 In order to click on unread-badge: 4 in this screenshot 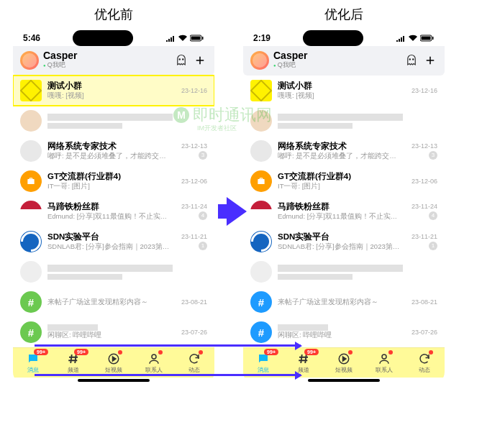, I will do `click(433, 216)`.